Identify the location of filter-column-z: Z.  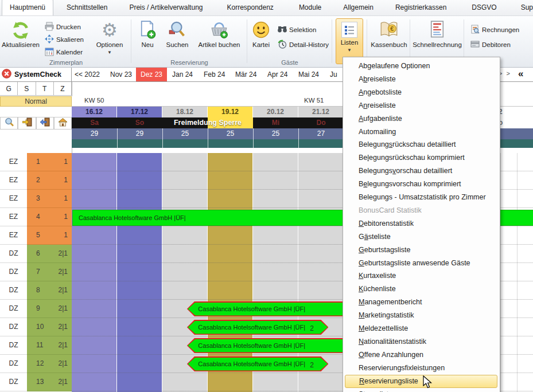
(63, 89).